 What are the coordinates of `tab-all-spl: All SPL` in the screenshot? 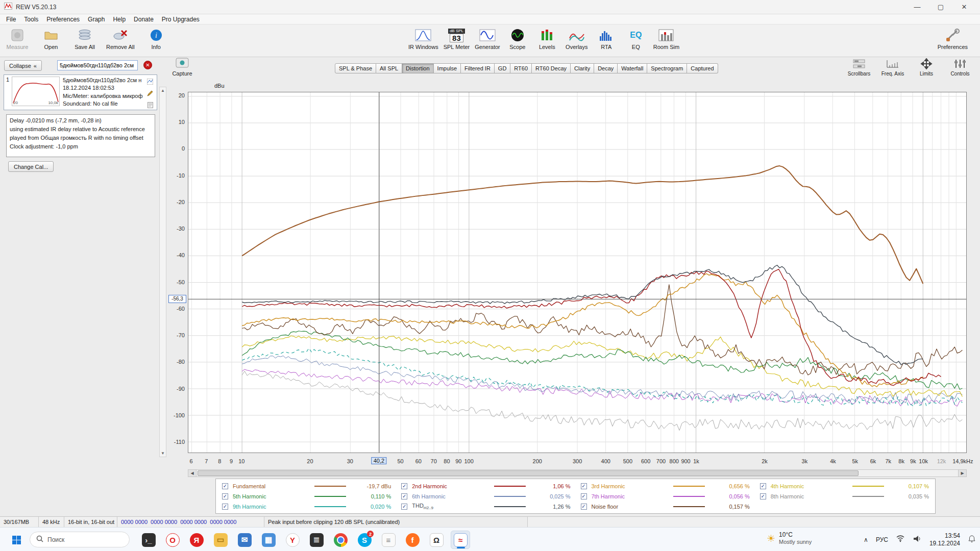 It's located at (389, 68).